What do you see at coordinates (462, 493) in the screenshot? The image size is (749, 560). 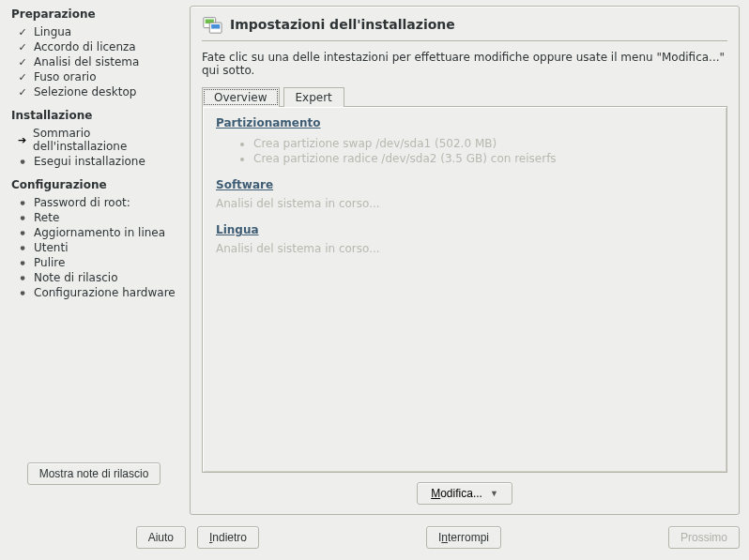 I see `modify-label: odifica...` at bounding box center [462, 493].